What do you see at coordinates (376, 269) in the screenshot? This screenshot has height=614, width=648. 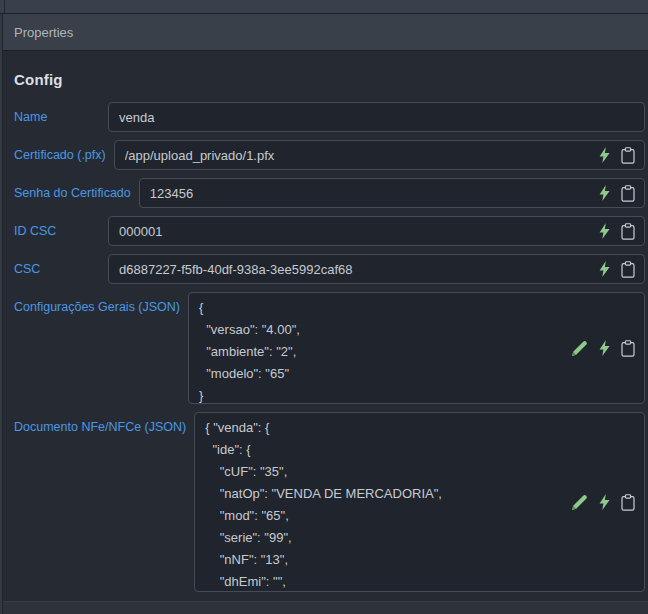 I see `csc-fieldbox` at bounding box center [376, 269].